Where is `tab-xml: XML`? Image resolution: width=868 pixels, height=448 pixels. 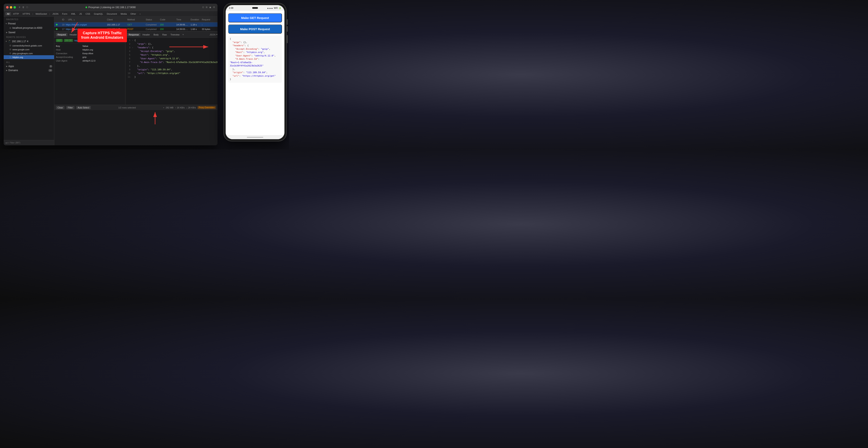
tab-xml: XML is located at coordinates (73, 14).